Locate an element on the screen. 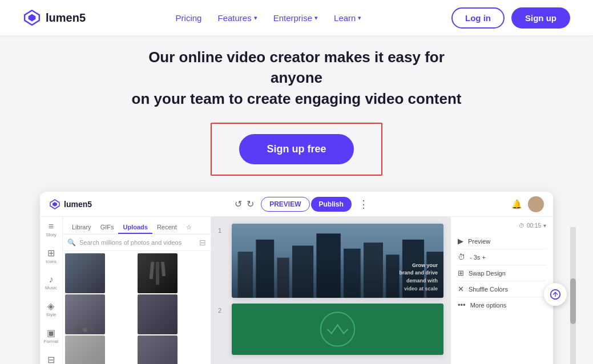  navbar: lumen5 Pricing Features ▾ Enterprise ▾ L… is located at coordinates (297, 18).